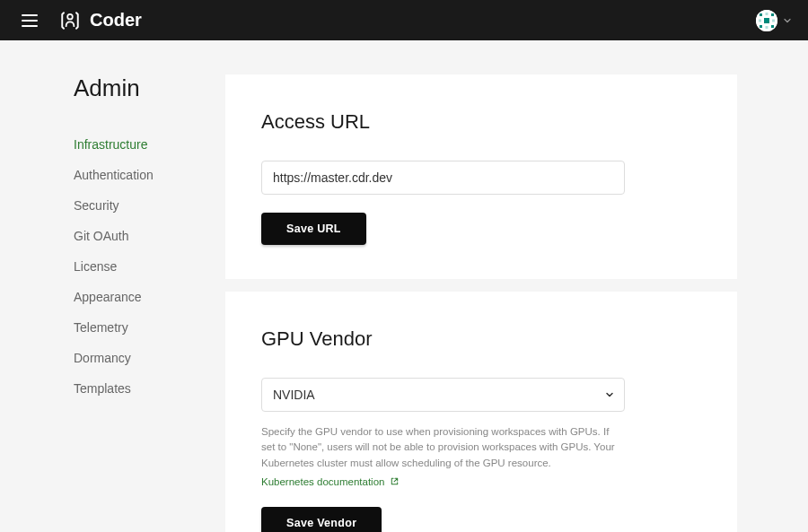  I want to click on sidebar-item-infrastructure: Infrastructure, so click(135, 144).